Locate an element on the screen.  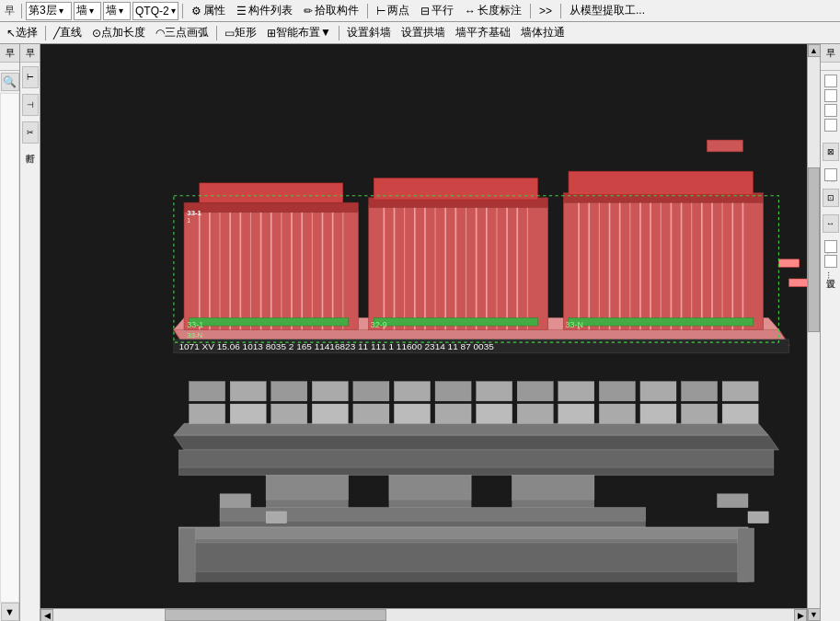
sep3 is located at coordinates (368, 11).